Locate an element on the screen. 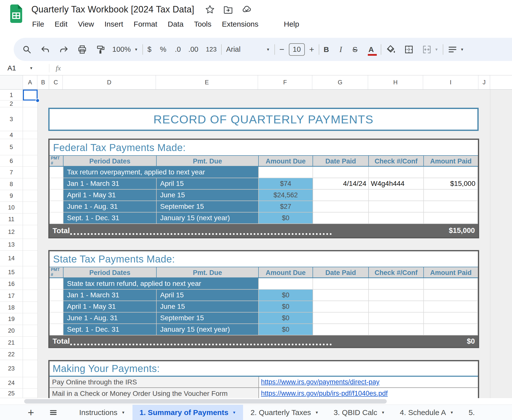  star-icon is located at coordinates (210, 9).